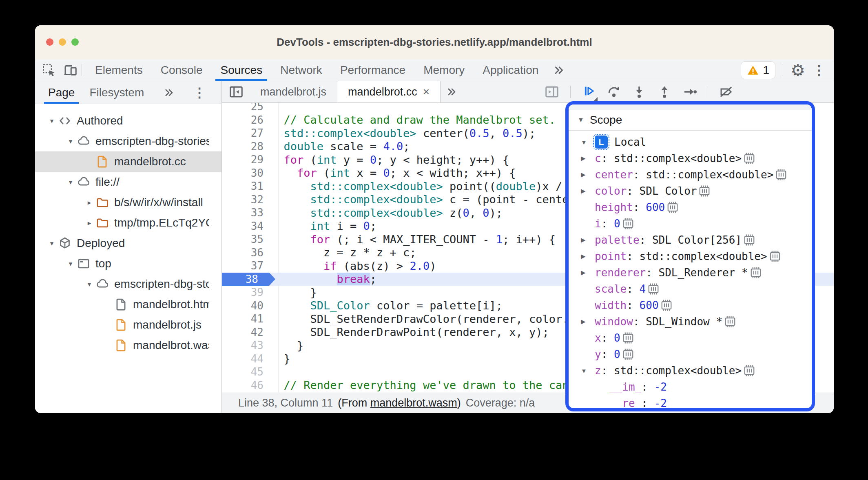  What do you see at coordinates (819, 70) in the screenshot?
I see `devtools-menu-icon: ⋮` at bounding box center [819, 70].